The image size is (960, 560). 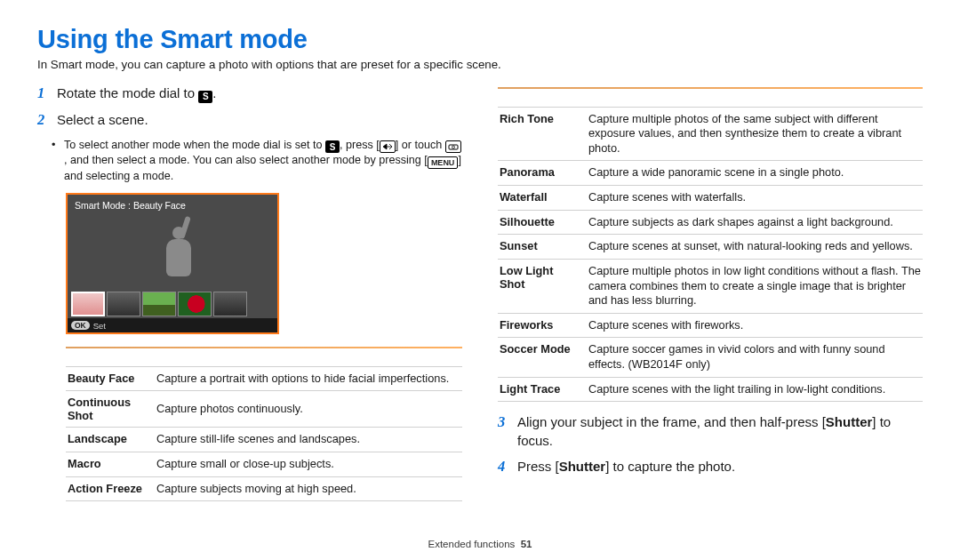 What do you see at coordinates (172, 263) in the screenshot?
I see `screenshot-area: Smart Mode : Beauty Face OK Set` at bounding box center [172, 263].